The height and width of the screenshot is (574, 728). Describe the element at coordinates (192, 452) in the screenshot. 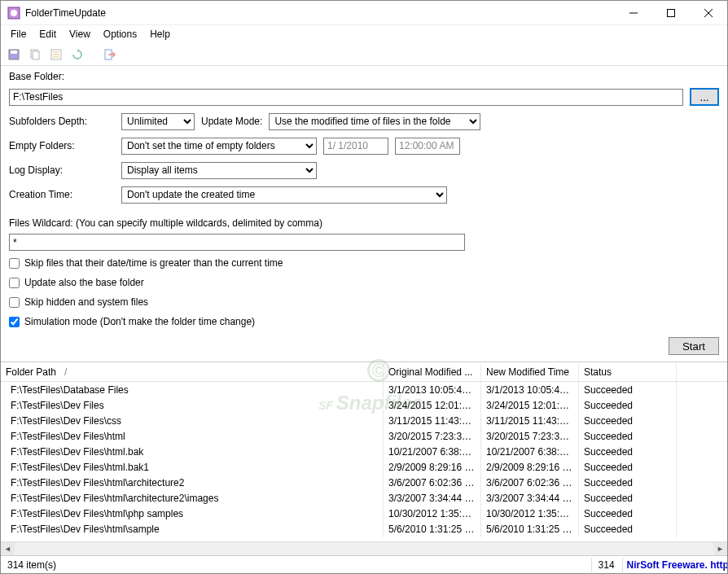

I see `cell-path: F:\TestFiles\Dev Files\html.bak` at that location.